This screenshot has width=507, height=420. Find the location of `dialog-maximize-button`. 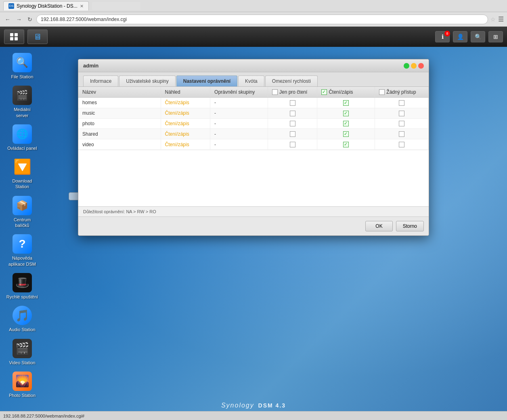

dialog-maximize-button is located at coordinates (414, 66).